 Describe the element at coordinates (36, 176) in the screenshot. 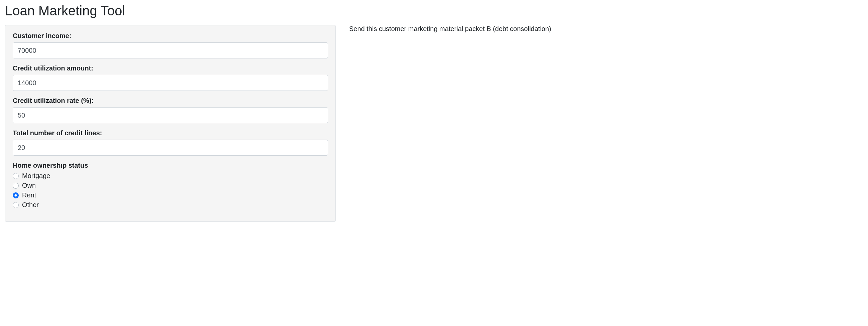

I see `home-ownership-option-label: Mortgage` at that location.